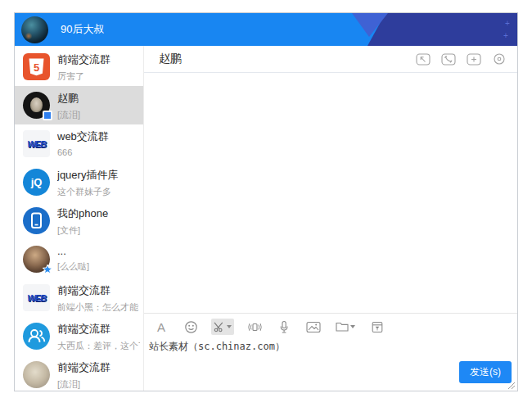  What do you see at coordinates (98, 192) in the screenshot?
I see `conversation-preview: 这个群妹子多` at bounding box center [98, 192].